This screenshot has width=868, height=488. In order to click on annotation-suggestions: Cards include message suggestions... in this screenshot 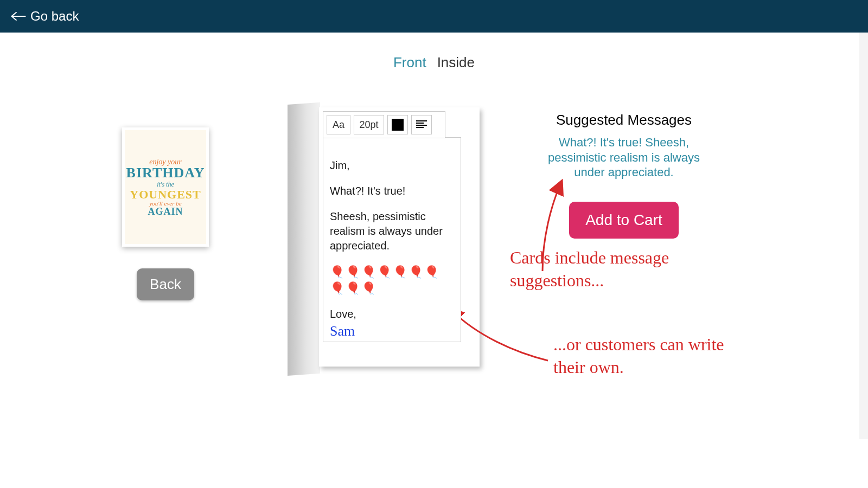, I will do `click(624, 269)`.